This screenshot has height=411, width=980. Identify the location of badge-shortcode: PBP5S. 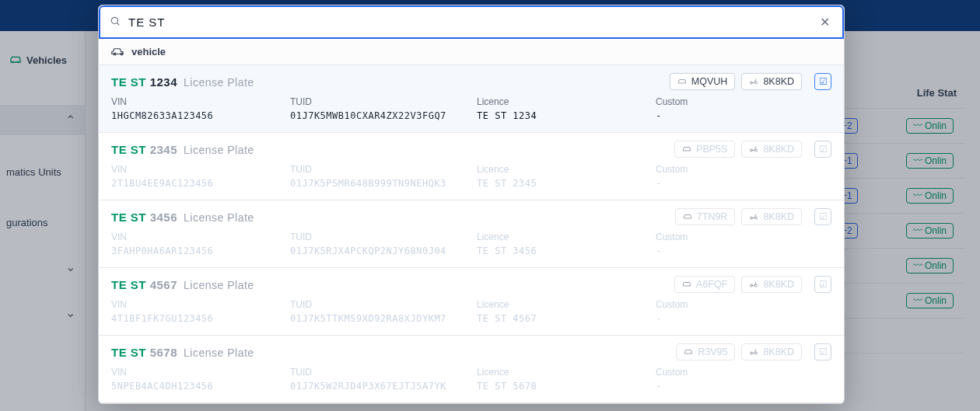
(705, 149).